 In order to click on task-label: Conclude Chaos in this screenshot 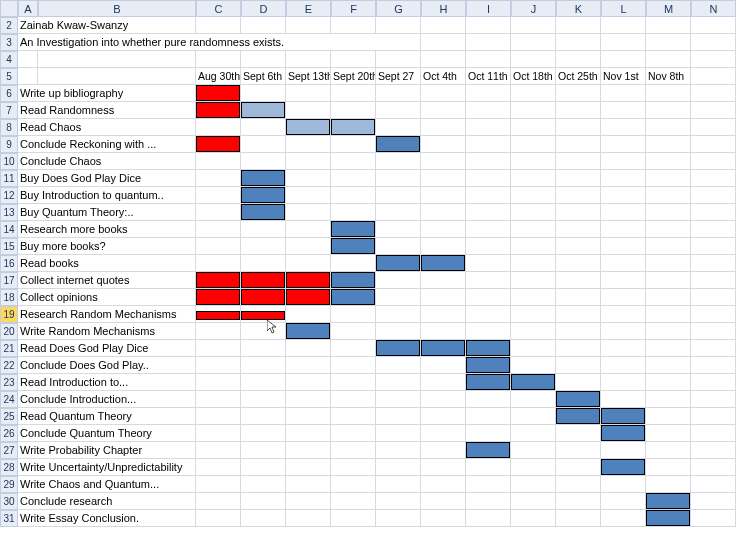, I will do `click(107, 162)`.